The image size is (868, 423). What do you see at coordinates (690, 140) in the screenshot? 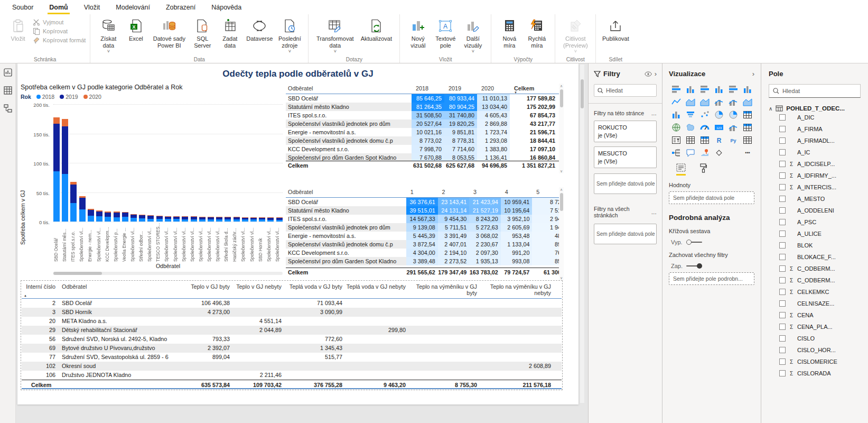
I see `table-icon` at bounding box center [690, 140].